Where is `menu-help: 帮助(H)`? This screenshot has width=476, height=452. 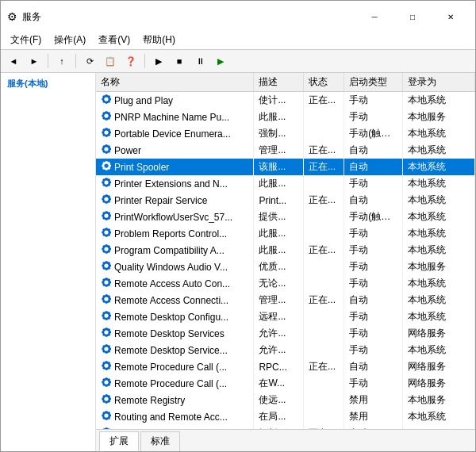
menu-help: 帮助(H) is located at coordinates (159, 40).